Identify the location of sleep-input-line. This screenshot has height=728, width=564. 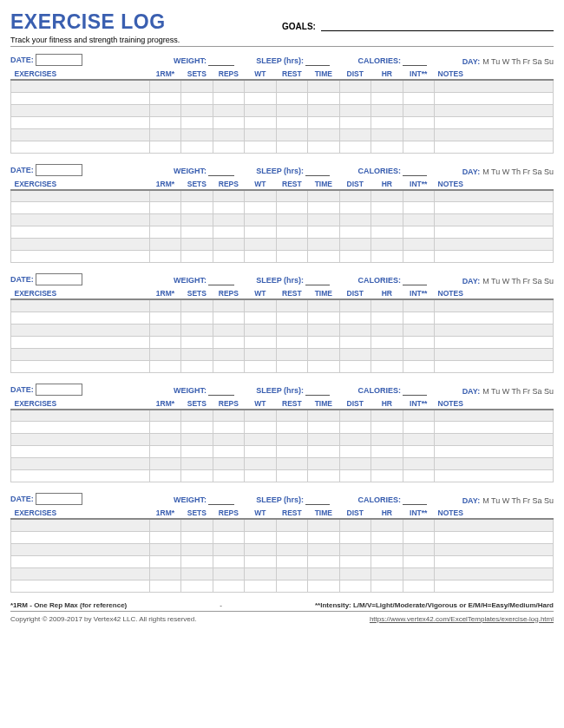
(318, 61).